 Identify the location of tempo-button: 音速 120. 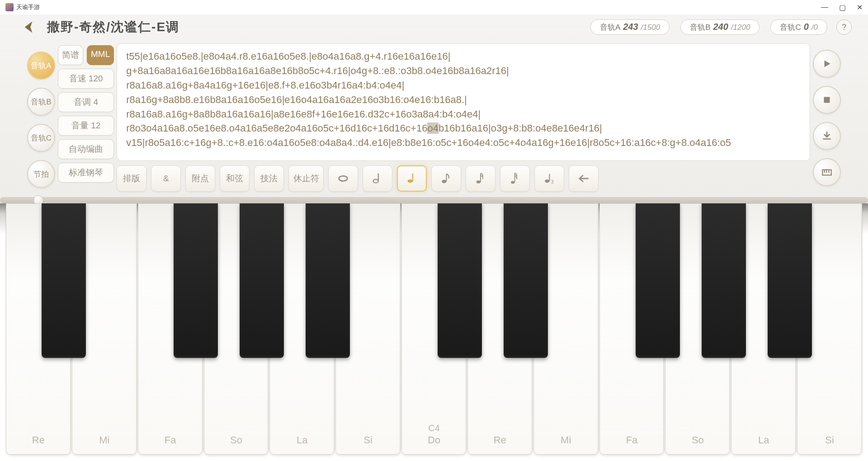
(86, 79).